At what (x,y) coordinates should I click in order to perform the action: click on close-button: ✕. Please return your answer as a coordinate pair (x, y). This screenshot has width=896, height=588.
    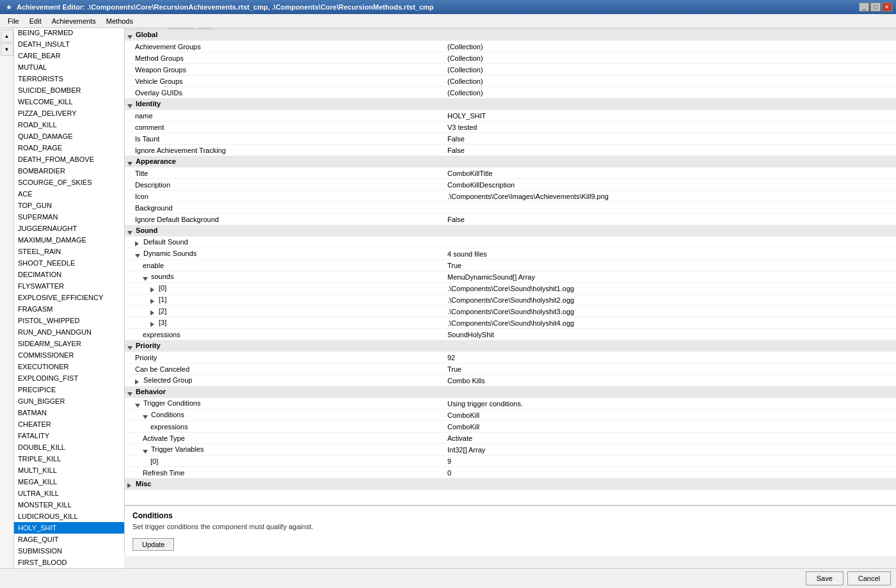
    Looking at the image, I should click on (887, 7).